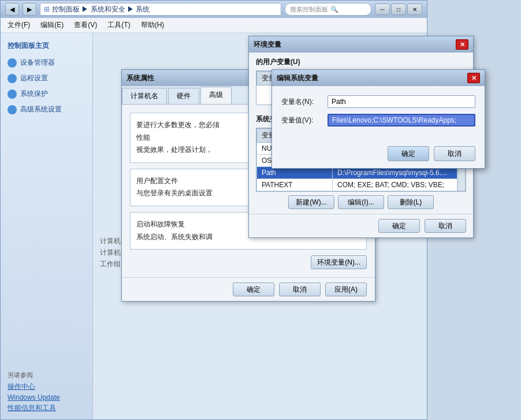 The width and height of the screenshot is (521, 420). I want to click on envvar-user-title: 的用户变量(U), so click(361, 62).